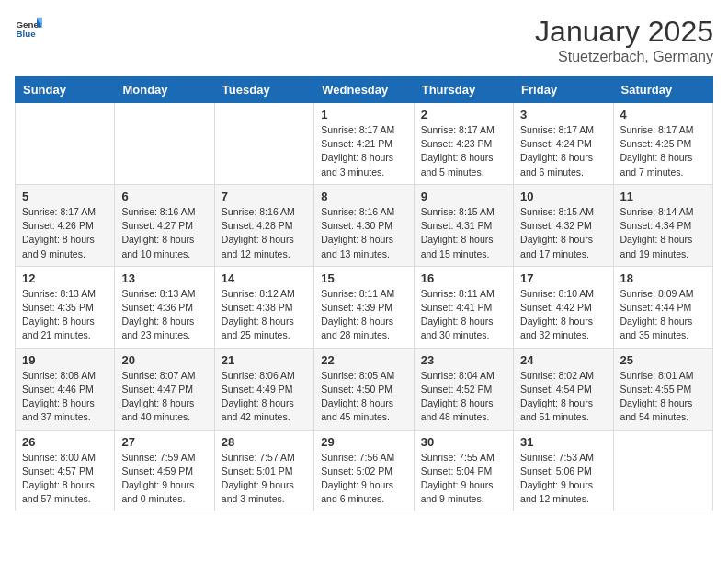 This screenshot has height=563, width=728. What do you see at coordinates (663, 388) in the screenshot?
I see `day-cell-25: 25Sunrise: 8:01 AM Sunset: 4:55 PM Dayli…` at bounding box center [663, 388].